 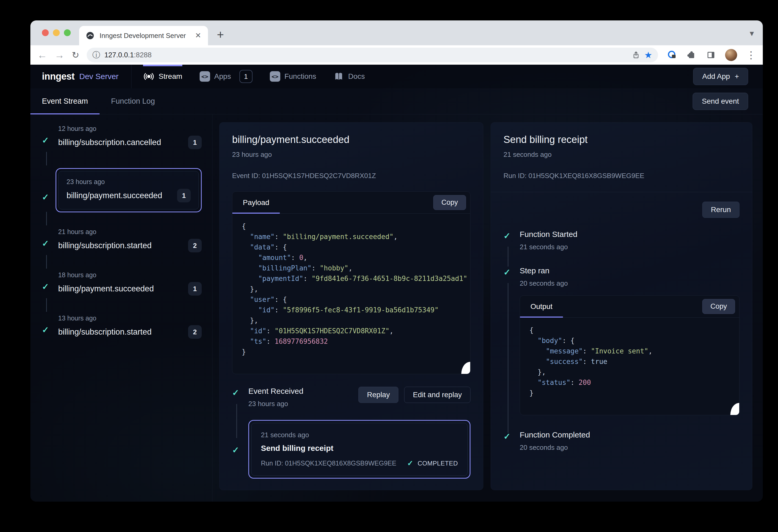 What do you see at coordinates (163, 76) in the screenshot?
I see `nav-item-stream: Stream` at bounding box center [163, 76].